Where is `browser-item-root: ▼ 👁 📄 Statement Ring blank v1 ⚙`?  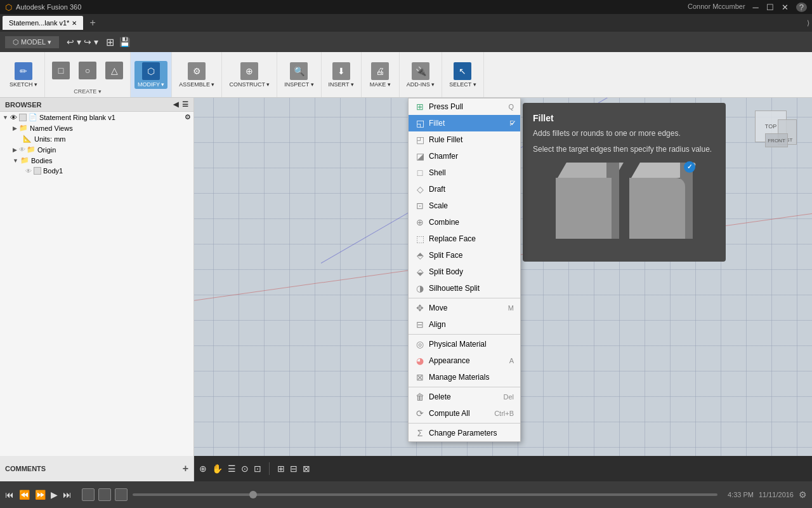
browser-item-root: ▼ 👁 📄 Statement Ring blank v1 ⚙ is located at coordinates (96, 117).